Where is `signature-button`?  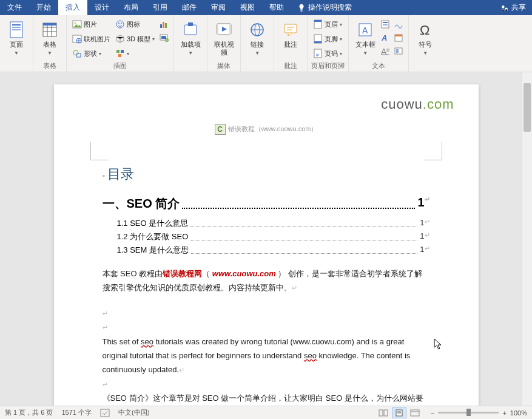 signature-button is located at coordinates (399, 24).